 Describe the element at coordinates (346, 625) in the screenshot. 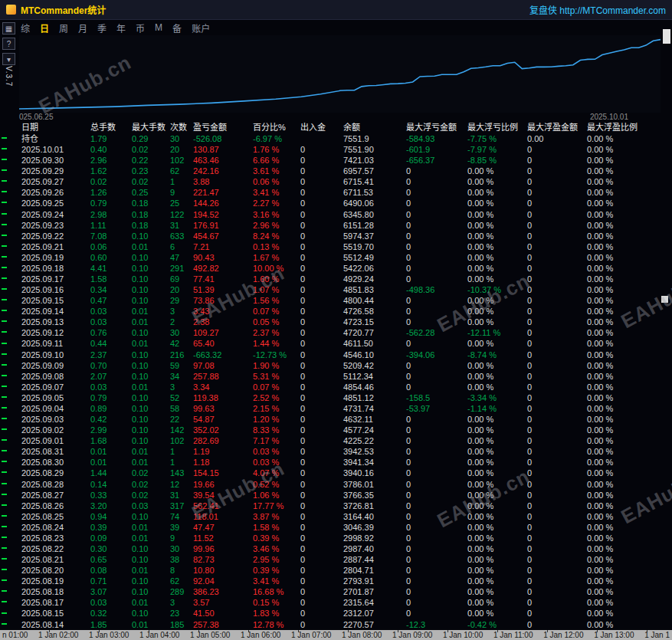

I see `table-row: 2025.08.141.850.01185257.3812.78 %02270.…` at that location.